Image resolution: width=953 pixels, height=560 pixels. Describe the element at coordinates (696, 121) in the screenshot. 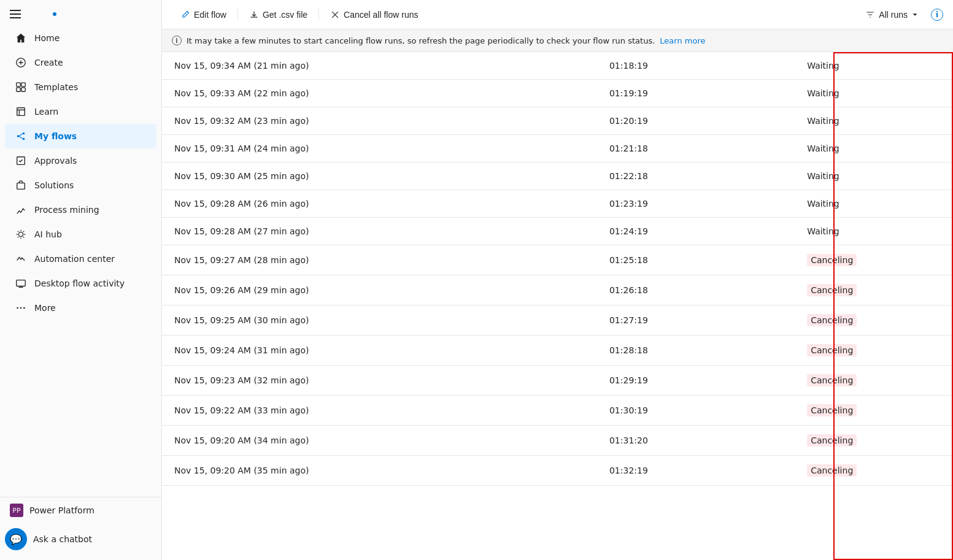

I see `run-duration: 01:20:19` at that location.